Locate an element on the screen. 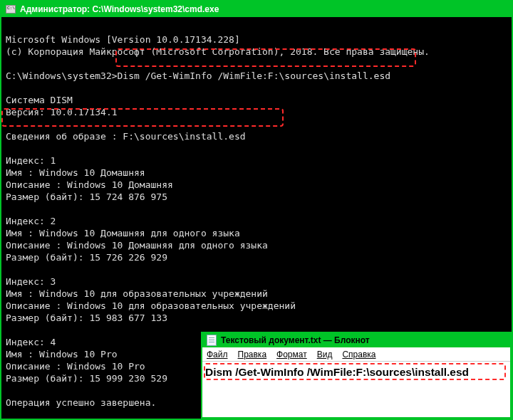 The width and height of the screenshot is (513, 420). size-1: Размер (байт): 15 724 876 975 is located at coordinates (87, 196).